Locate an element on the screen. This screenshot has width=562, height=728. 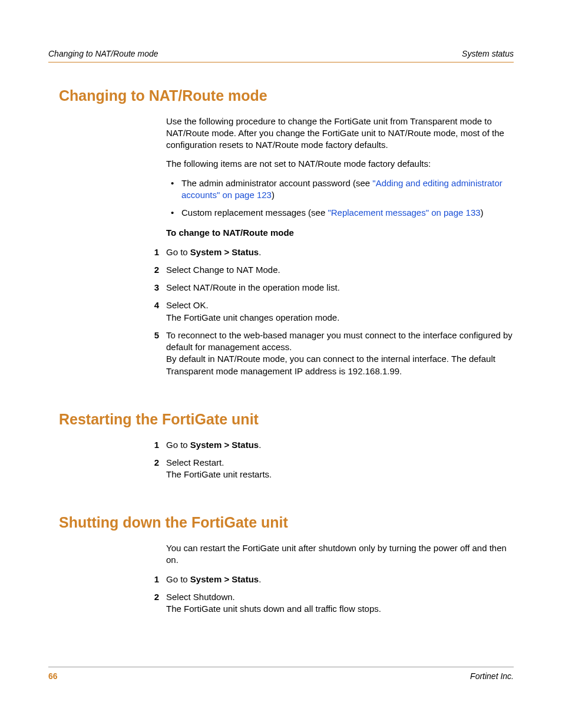
step-text: Select NAT/Route in the operation mode l… is located at coordinates (253, 288).